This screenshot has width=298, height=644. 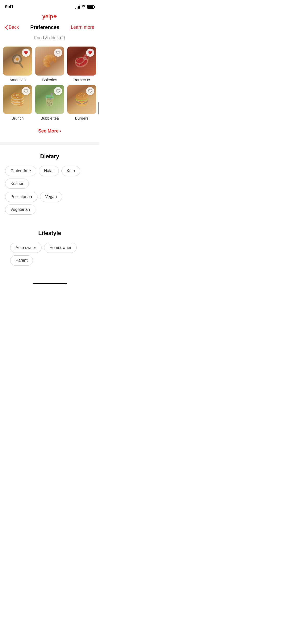 What do you see at coordinates (90, 53) in the screenshot?
I see `heart-button-barbecue` at bounding box center [90, 53].